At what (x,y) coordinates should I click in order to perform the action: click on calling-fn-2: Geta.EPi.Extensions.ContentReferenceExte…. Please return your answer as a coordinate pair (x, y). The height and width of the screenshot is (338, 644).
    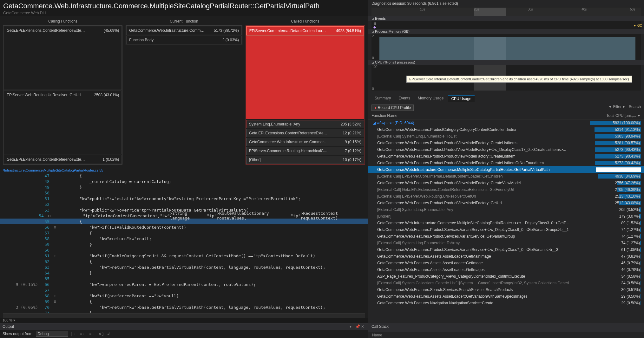
    Looking at the image, I should click on (63, 159).